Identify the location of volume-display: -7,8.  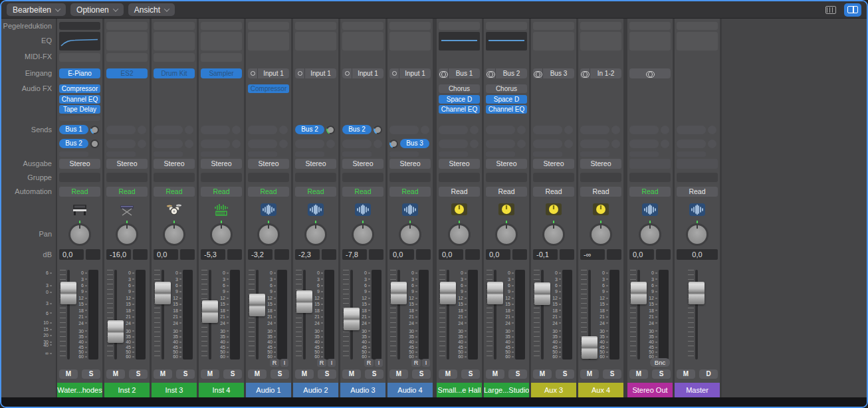
(355, 255).